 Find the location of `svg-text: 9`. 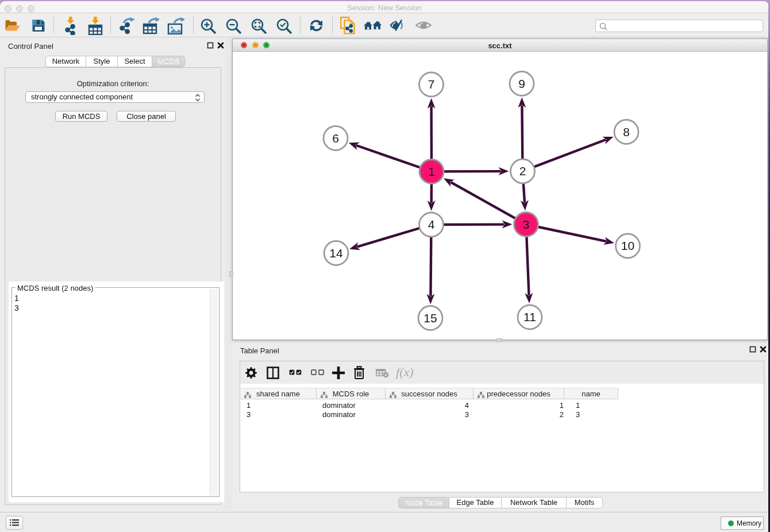

svg-text: 9 is located at coordinates (522, 84).